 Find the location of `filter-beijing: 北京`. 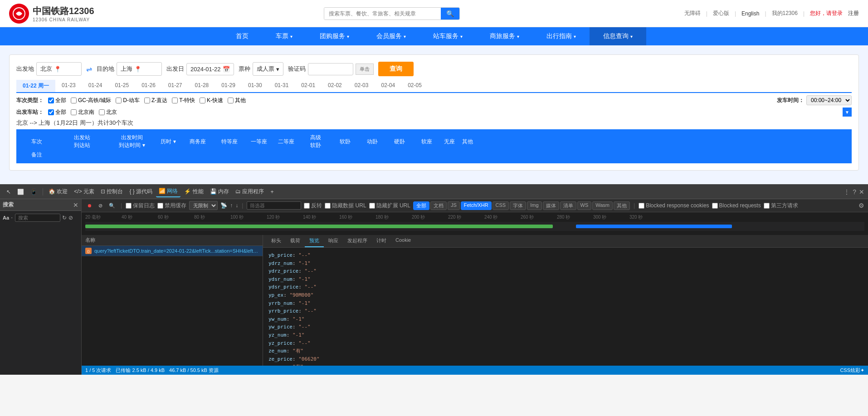

filter-beijing: 北京 is located at coordinates (108, 113).